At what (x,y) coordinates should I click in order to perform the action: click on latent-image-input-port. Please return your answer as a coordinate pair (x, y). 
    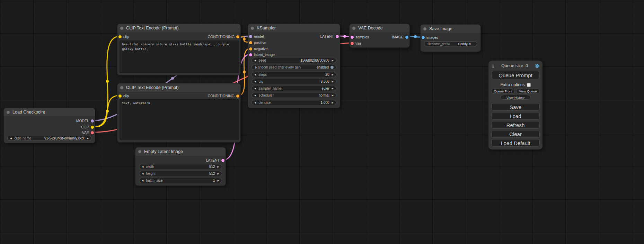
    Looking at the image, I should click on (251, 55).